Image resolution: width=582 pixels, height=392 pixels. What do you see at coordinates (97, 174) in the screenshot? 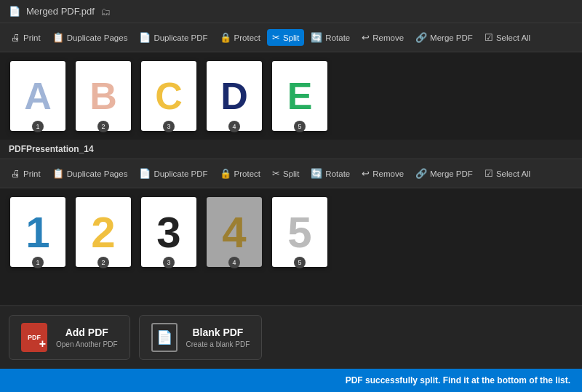
I see `duplicate-pages-label-2: Duplicate Pages` at bounding box center [97, 174].